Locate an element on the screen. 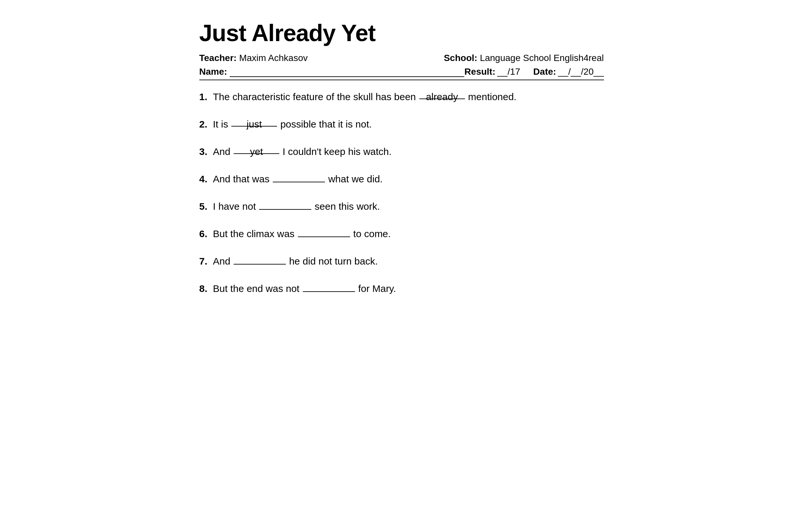  question-number-4: 4. is located at coordinates (205, 179).